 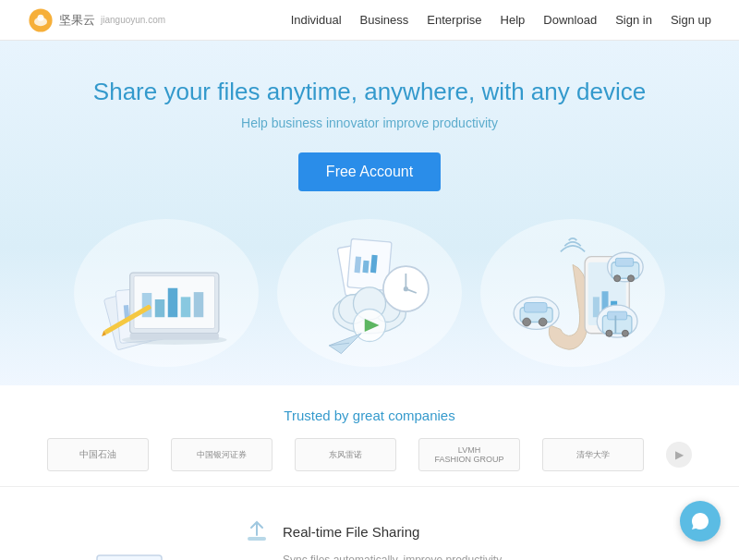 I want to click on company-logo-lvmh: LVMHFASHION GROUP, so click(x=469, y=455).